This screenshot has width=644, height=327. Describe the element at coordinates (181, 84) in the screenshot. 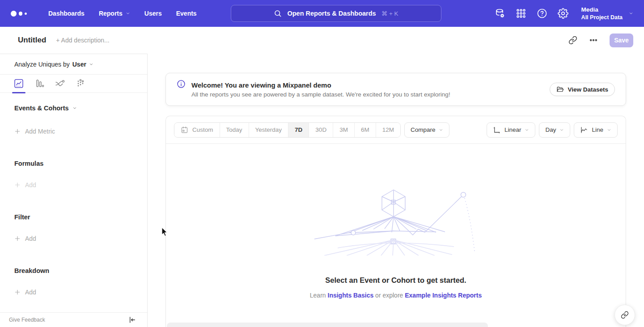

I see `info-icon` at that location.